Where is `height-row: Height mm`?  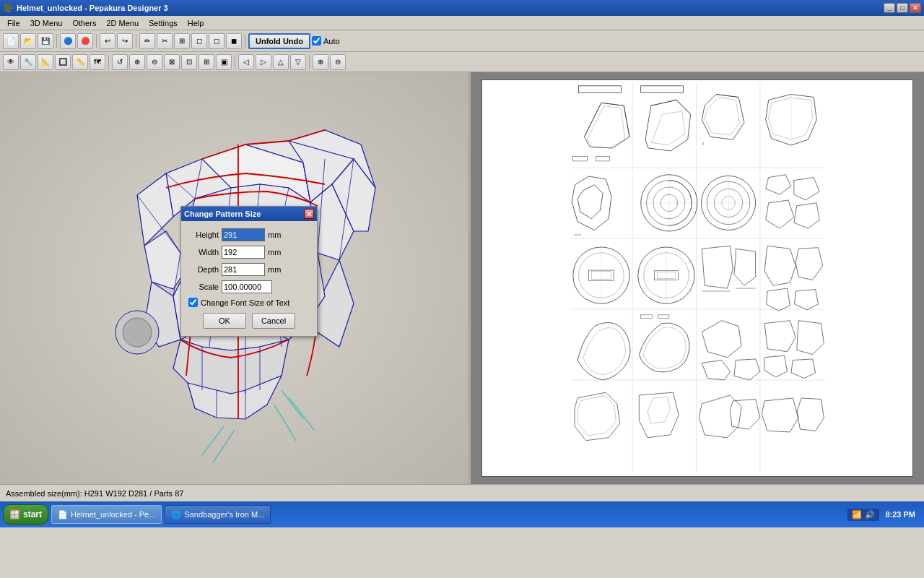 height-row: Height mm is located at coordinates (249, 235).